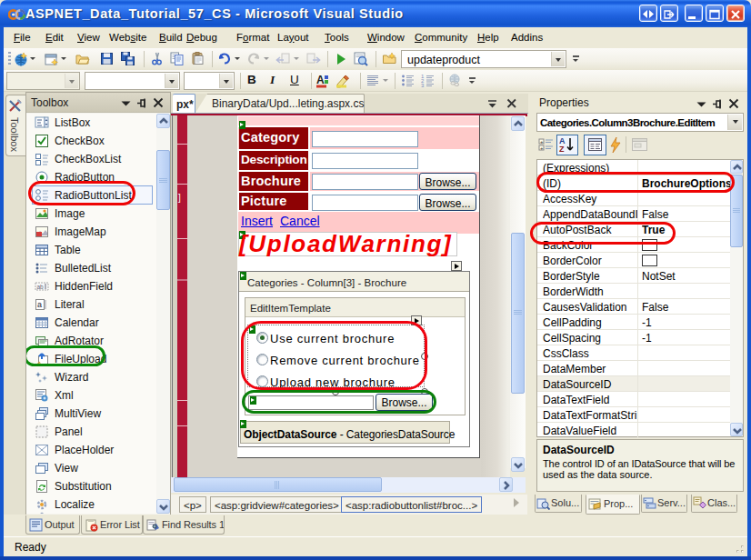 Image resolution: width=751 pixels, height=560 pixels. Describe the element at coordinates (562, 149) in the screenshot. I see `svg-text: Z` at that location.